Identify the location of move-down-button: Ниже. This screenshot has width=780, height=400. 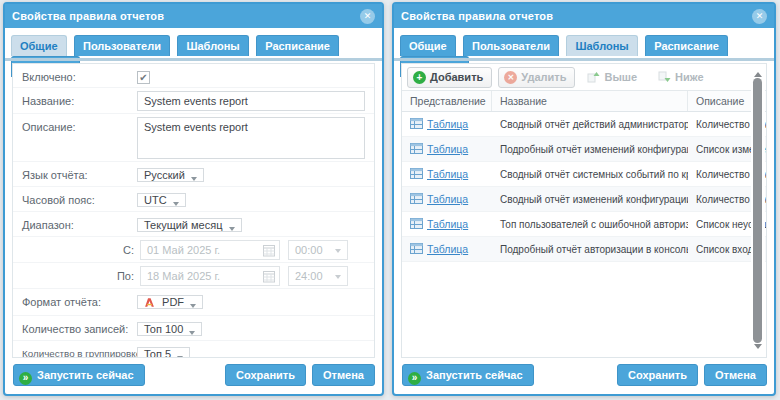
(682, 78).